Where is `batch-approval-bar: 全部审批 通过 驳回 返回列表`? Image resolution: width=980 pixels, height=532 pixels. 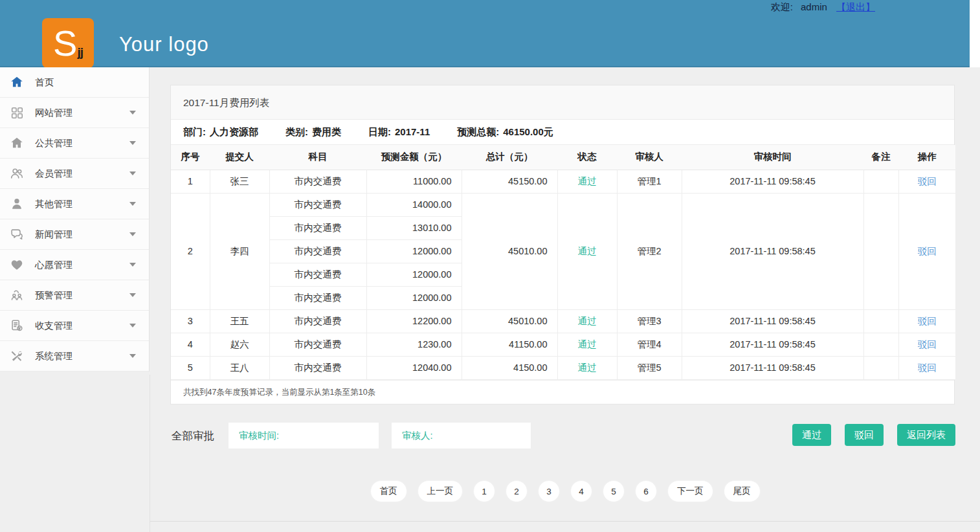 batch-approval-bar: 全部审批 通过 驳回 返回列表 is located at coordinates (563, 436).